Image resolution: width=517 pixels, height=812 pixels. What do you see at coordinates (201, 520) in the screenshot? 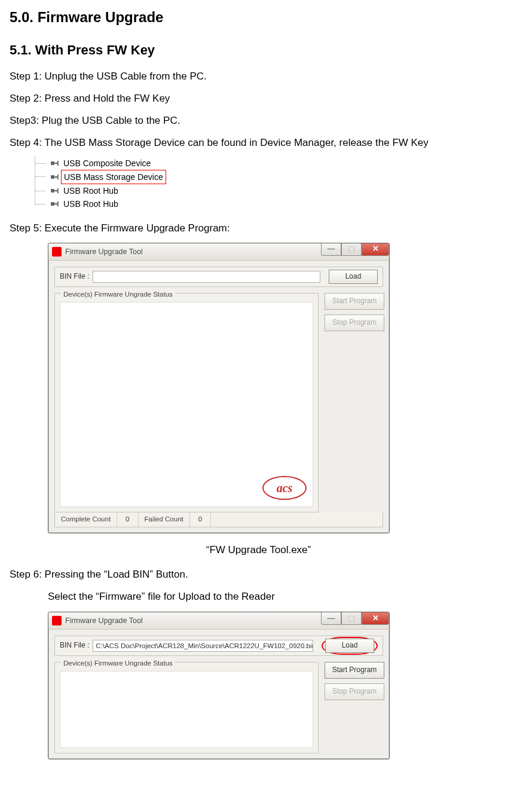
I see `failed-count-value: 0` at bounding box center [201, 520].